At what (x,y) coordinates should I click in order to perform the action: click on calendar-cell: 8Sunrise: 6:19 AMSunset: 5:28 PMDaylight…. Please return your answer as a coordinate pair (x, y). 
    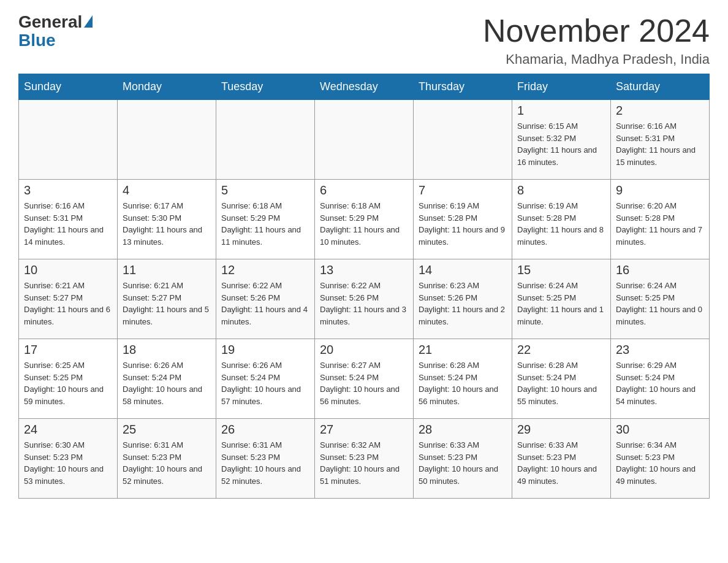
    Looking at the image, I should click on (561, 220).